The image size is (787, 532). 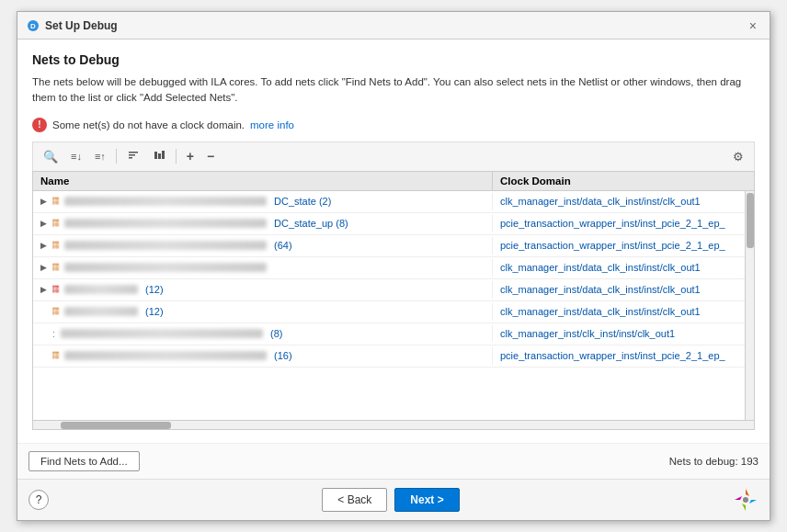 I want to click on table-row: ▶ : (8) clk_manager_inst/clk_inst/inst/c…, so click(x=389, y=334).